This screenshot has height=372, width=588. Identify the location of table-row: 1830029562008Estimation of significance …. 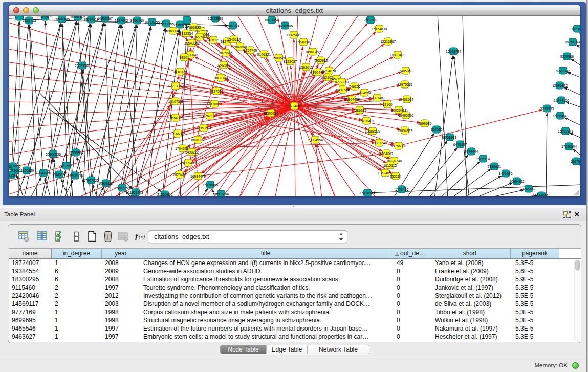
(295, 279).